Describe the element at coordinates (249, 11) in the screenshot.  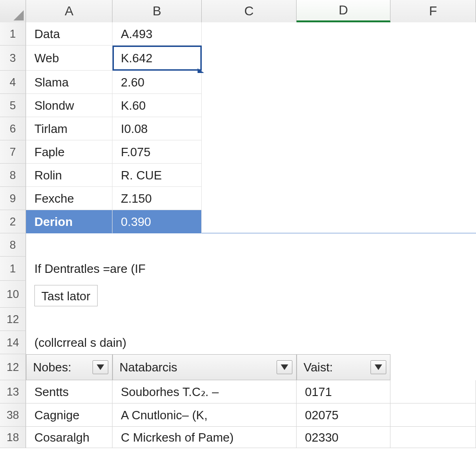
I see `col-header-c: C` at that location.